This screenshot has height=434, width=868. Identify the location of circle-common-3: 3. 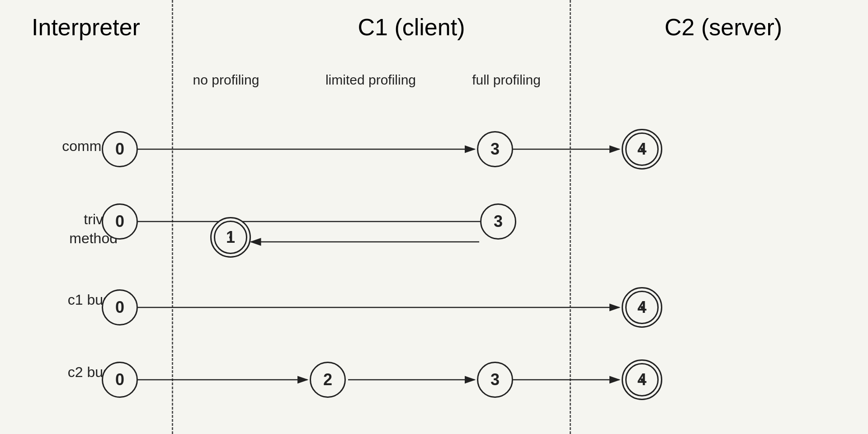
(495, 149).